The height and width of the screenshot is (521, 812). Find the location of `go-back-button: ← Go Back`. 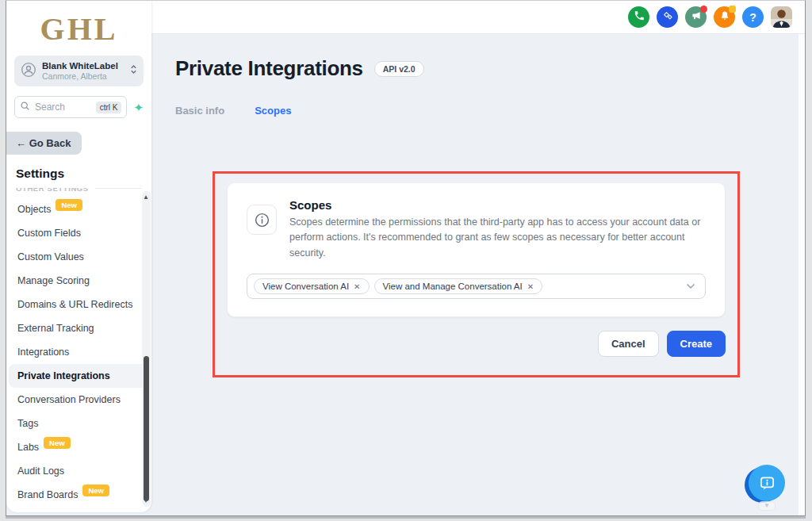

go-back-button: ← Go Back is located at coordinates (44, 143).